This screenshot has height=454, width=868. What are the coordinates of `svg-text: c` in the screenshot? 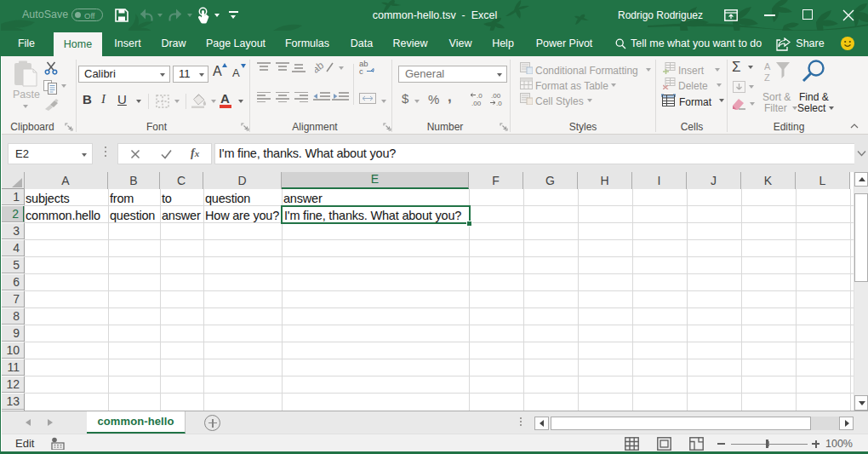 It's located at (361, 71).